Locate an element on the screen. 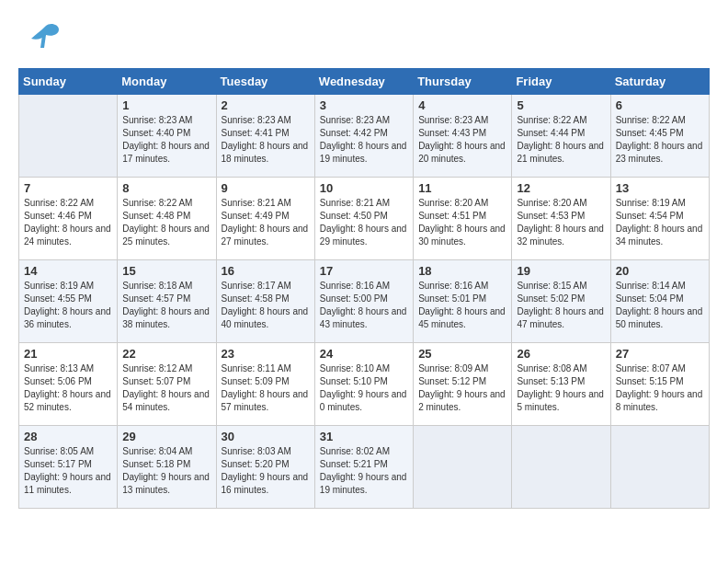  calendar-cell: 3Sunrise: 8:23 AMSunset: 4:42 PMDaylight… is located at coordinates (364, 136).